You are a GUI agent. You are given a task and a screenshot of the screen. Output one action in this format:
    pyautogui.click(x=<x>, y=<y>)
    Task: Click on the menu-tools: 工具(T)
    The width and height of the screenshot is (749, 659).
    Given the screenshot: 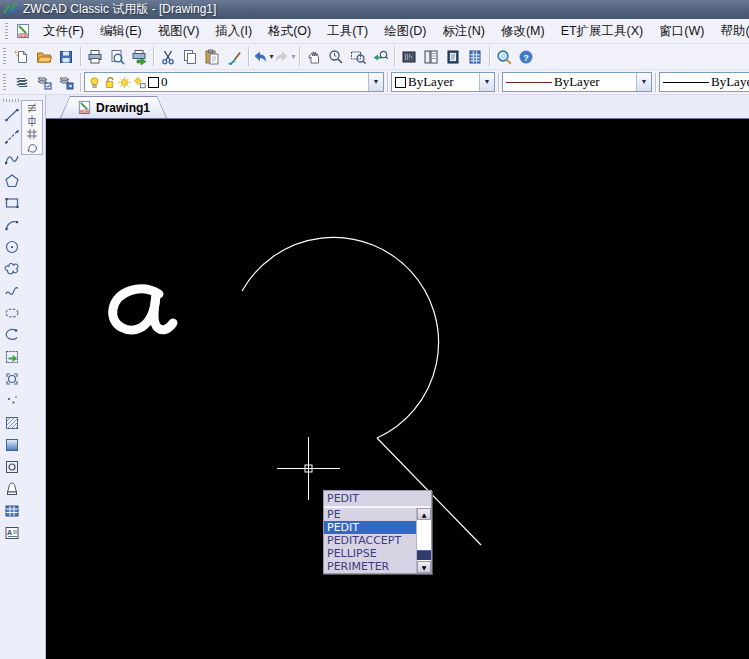 What is the action you would take?
    pyautogui.click(x=348, y=32)
    